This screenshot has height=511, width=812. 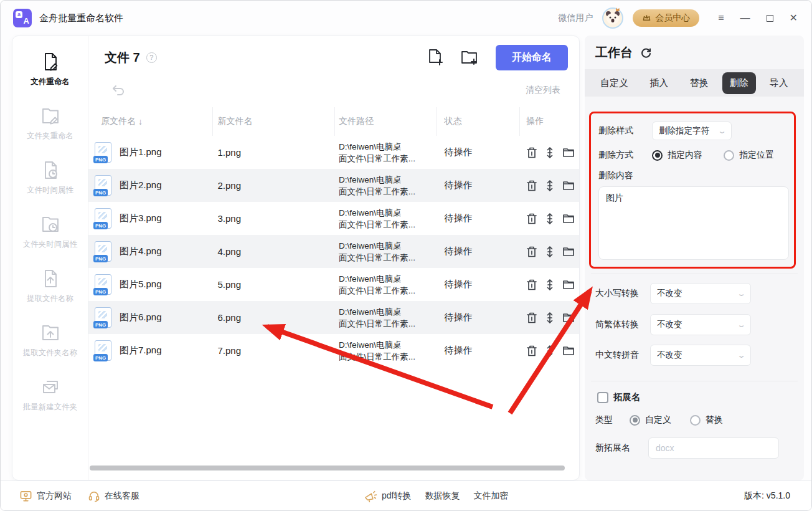 I want to click on simplified-traditional-select: 不改变⌄, so click(x=701, y=325).